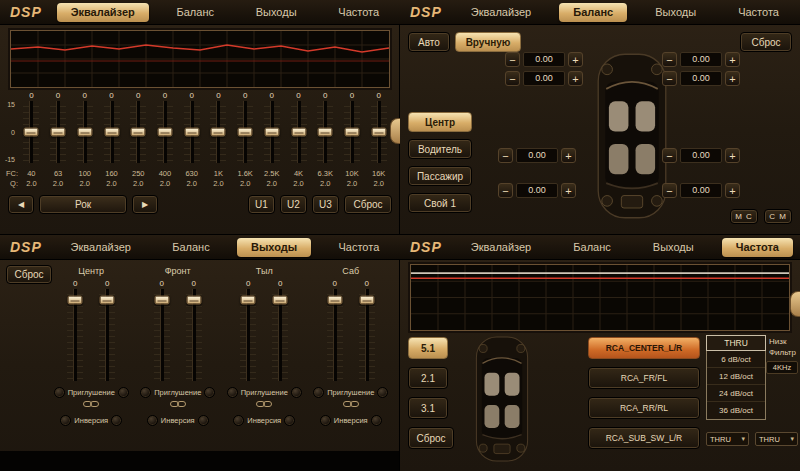  I want to click on rca-channel-button: RCA_CENTER_L/R, so click(644, 348).